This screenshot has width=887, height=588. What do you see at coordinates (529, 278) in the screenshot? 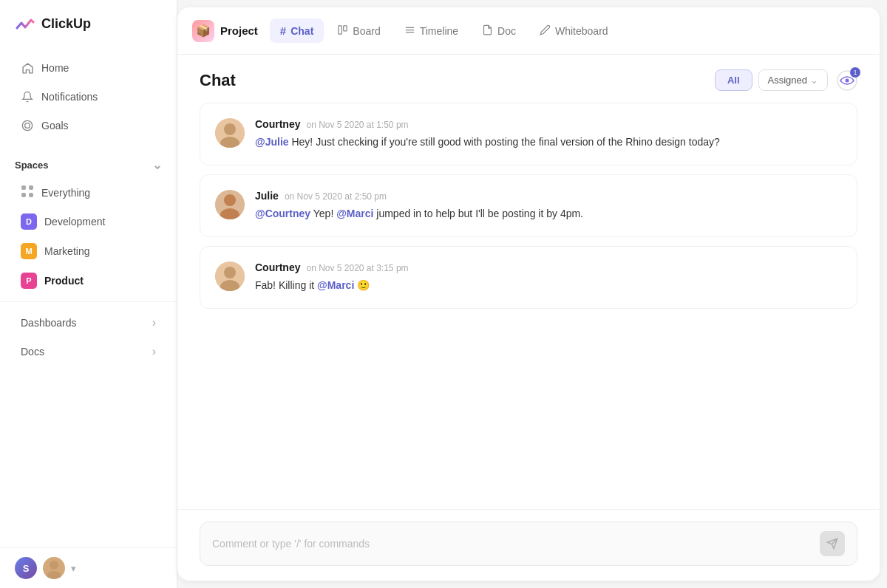
I see `message-3: Courtney on Nov 5 2020 at 3:15 pm Fab! K…` at bounding box center [529, 278].